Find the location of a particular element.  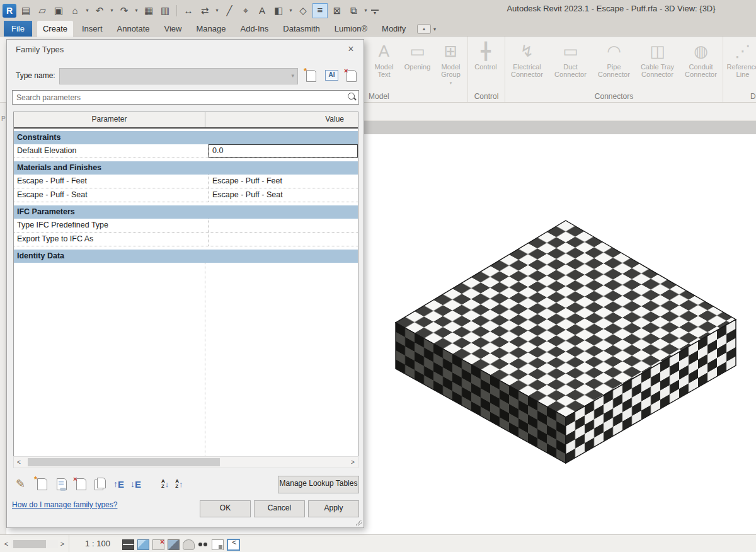

tab-create: Create is located at coordinates (55, 29).